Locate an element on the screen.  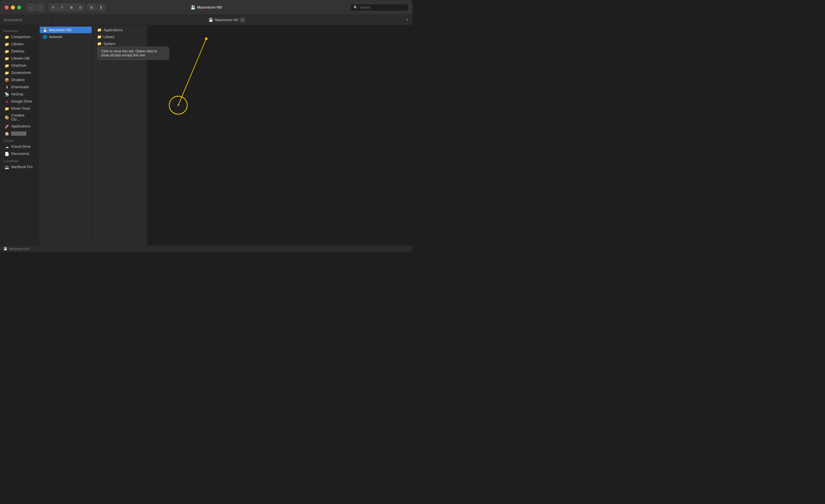
tab-label: Macintosh HD is located at coordinates (227, 20).